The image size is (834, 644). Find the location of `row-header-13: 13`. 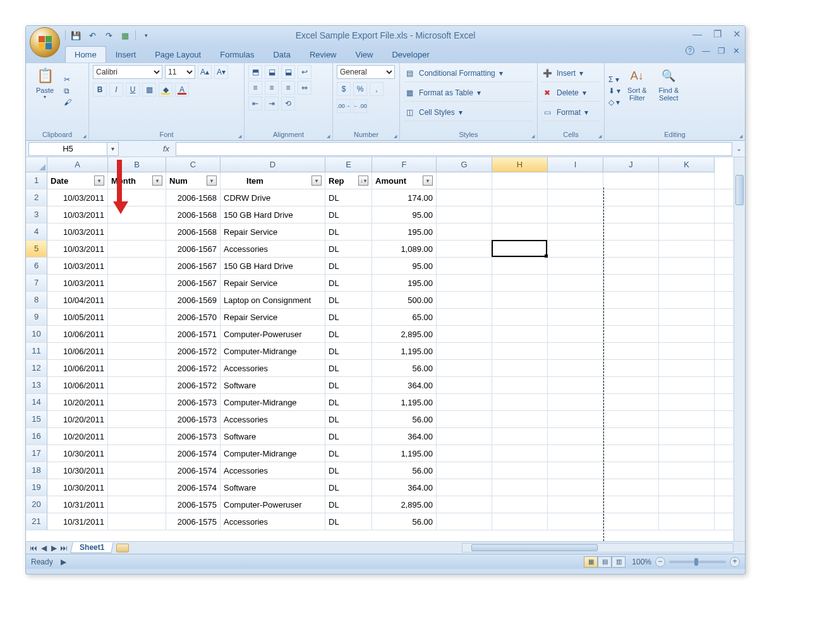

row-header-13: 13 is located at coordinates (37, 385).